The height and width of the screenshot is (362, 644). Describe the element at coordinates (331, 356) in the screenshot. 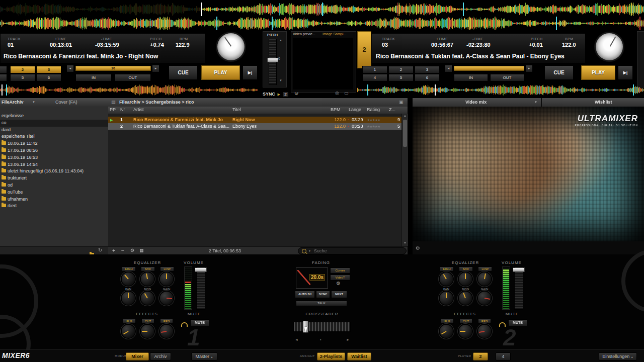

I see `playlists-view-button: 2-Playlists` at that location.